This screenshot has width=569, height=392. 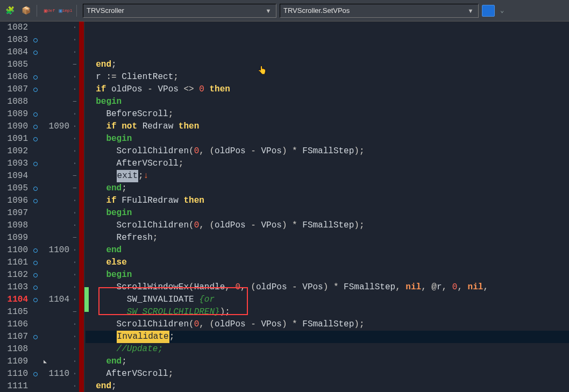 I want to click on toolbar-sep, so click(x=38, y=11).